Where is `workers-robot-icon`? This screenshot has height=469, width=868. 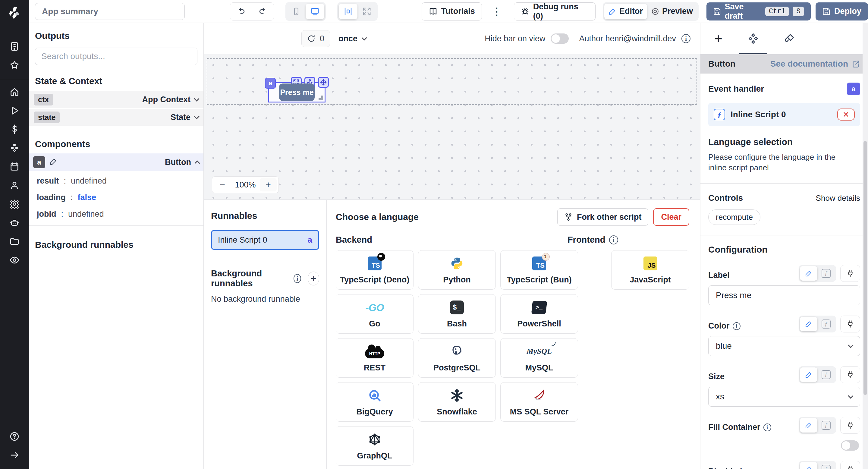 workers-robot-icon is located at coordinates (14, 223).